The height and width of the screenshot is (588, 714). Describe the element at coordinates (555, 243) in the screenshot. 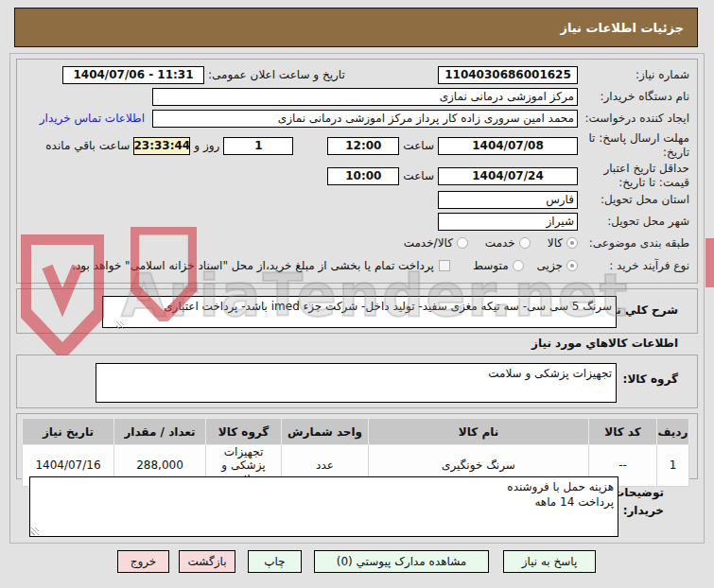

I see `category-goods-label: کالا` at that location.